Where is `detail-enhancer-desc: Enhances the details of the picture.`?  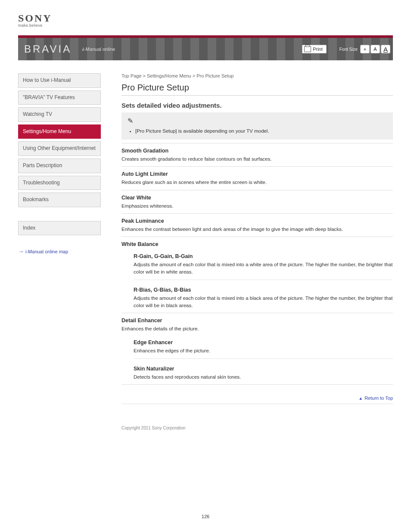
detail-enhancer-desc: Enhances the details of the picture. is located at coordinates (257, 329).